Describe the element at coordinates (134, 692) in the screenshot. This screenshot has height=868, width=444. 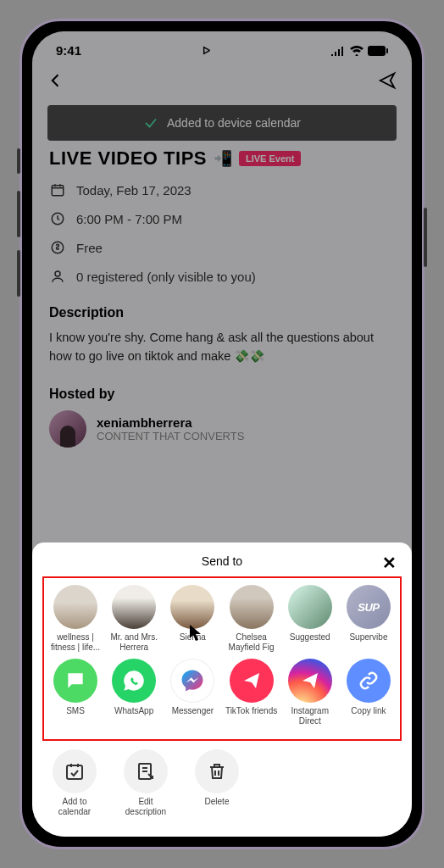
I see `app-whatsapp: WhatsApp` at that location.